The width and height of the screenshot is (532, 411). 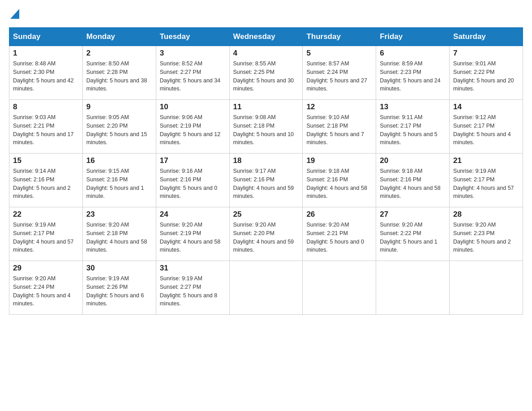 I want to click on calendar-cell: 22 Sunrise: 9:19 AMSunset: 2:17 PMDaylig…, so click(x=46, y=234).